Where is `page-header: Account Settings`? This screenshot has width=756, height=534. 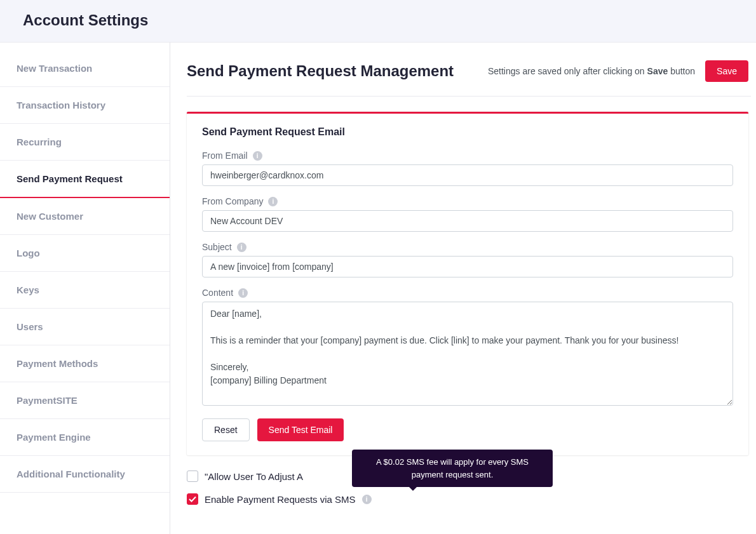 page-header: Account Settings is located at coordinates (378, 22).